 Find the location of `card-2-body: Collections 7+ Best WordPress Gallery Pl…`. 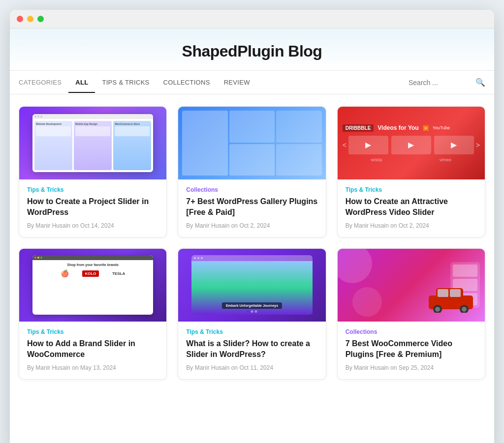

card-2-body: Collections 7+ Best WordPress Gallery Pl… is located at coordinates (252, 208).